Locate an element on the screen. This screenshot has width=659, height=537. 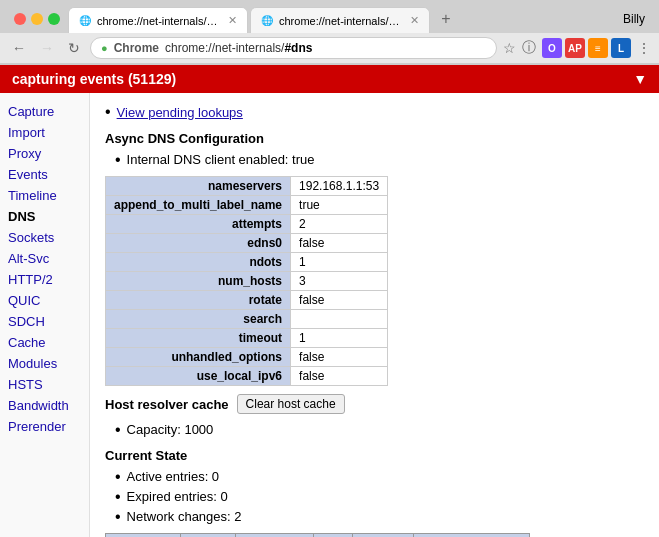
dns-key-cell: attempts is located at coordinates (198, 224).